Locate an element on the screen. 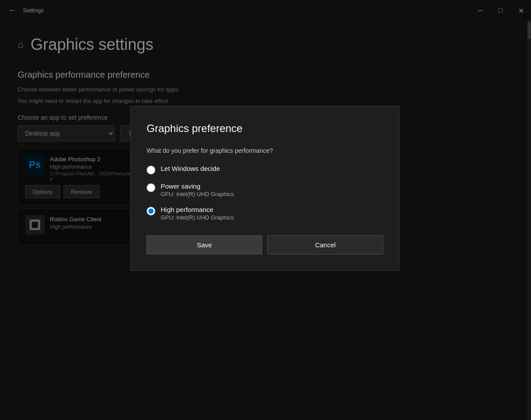 The height and width of the screenshot is (420, 531). radio-power-saving is located at coordinates (151, 188).